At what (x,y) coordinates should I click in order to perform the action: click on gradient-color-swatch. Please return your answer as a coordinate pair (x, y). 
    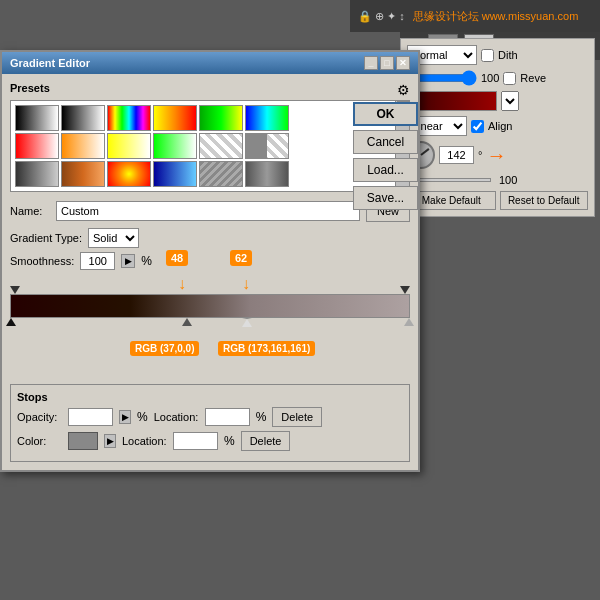
    Looking at the image, I should click on (452, 101).